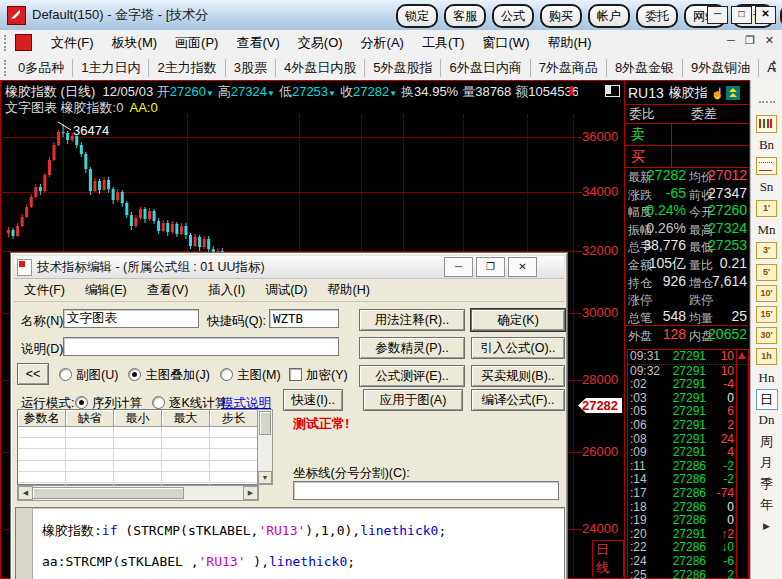 The image size is (782, 579). What do you see at coordinates (518, 348) in the screenshot?
I see `import-formula-button: 引入公式(O)..` at bounding box center [518, 348].